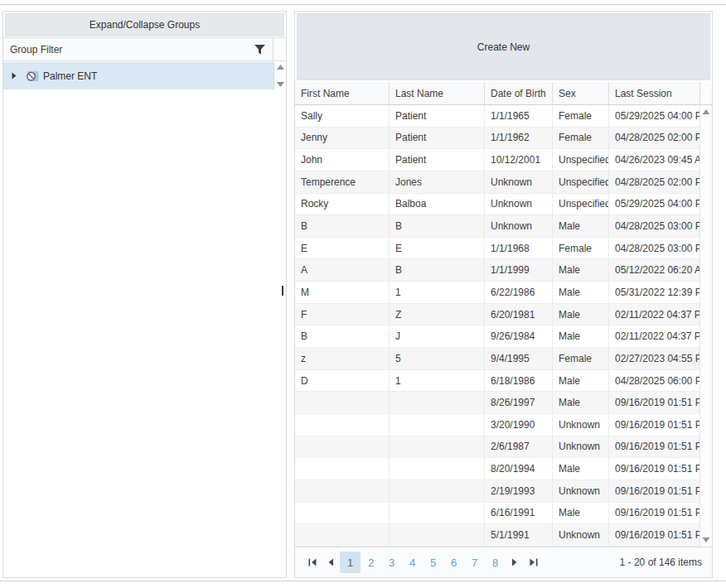 This screenshot has height=588, width=726. Describe the element at coordinates (433, 562) in the screenshot. I see `pager-page-5: 5` at that location.